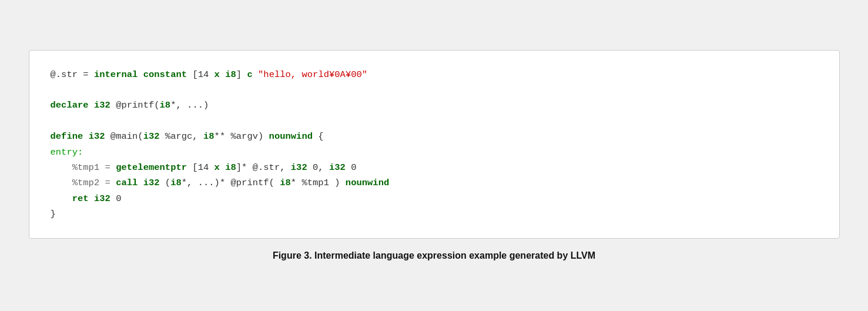 The width and height of the screenshot is (868, 311). What do you see at coordinates (434, 136) in the screenshot?
I see `code-line-3: define i32 @main(i32 %argc, i8** %argv) …` at bounding box center [434, 136].